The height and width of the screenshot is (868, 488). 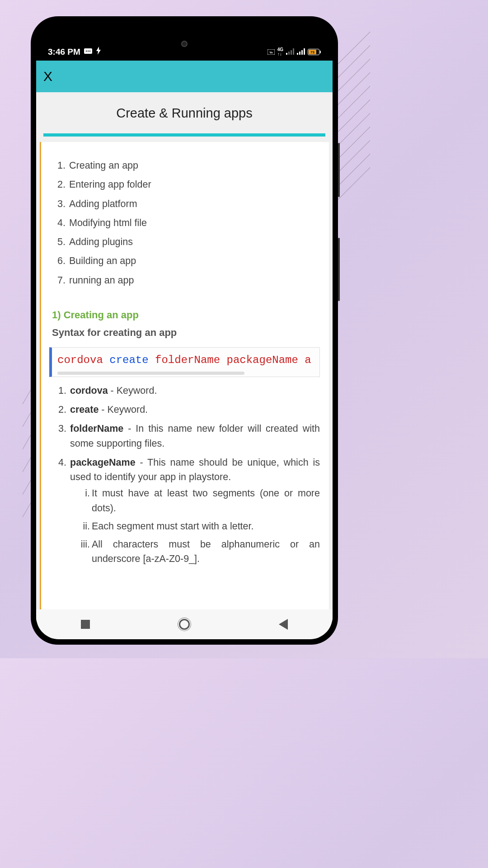 What do you see at coordinates (194, 261) in the screenshot?
I see `toc-item: Building an app` at bounding box center [194, 261].